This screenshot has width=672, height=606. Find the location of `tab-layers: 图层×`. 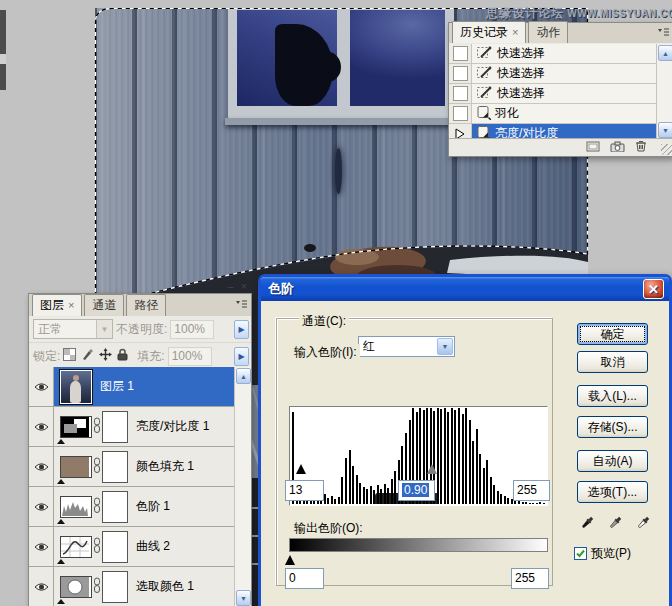

tab-layers: 图层× is located at coordinates (57, 305).